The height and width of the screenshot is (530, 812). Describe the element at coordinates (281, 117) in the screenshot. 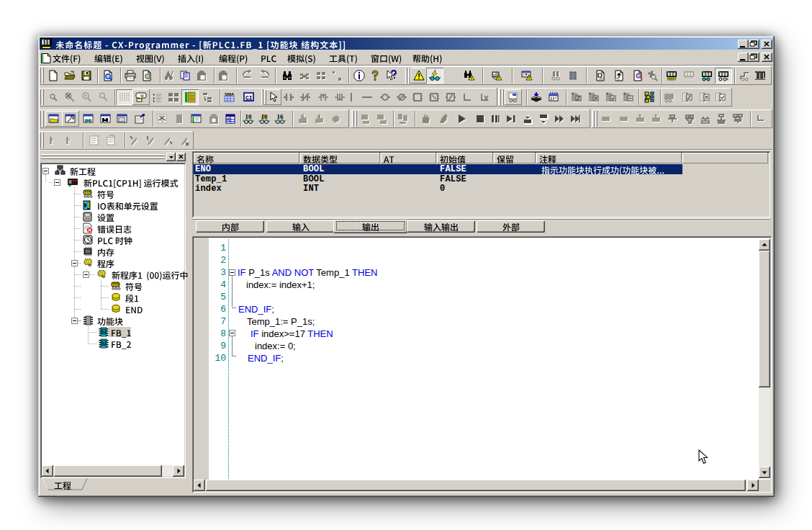

I see `svg-text: 16` at that location.